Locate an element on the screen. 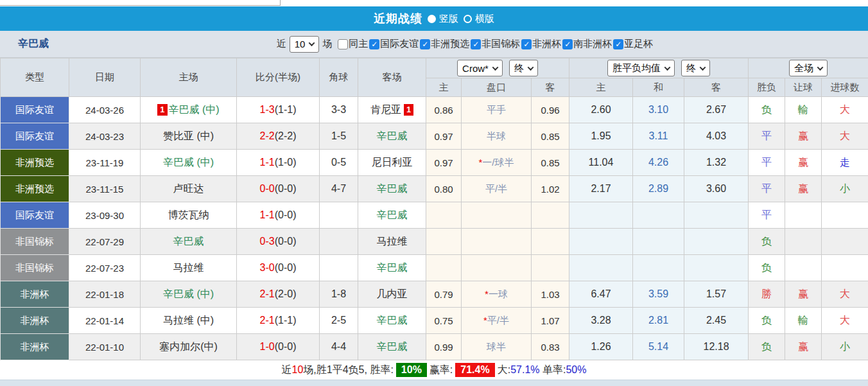 This screenshot has height=386, width=868. handicap-value: 平/半 is located at coordinates (496, 189).